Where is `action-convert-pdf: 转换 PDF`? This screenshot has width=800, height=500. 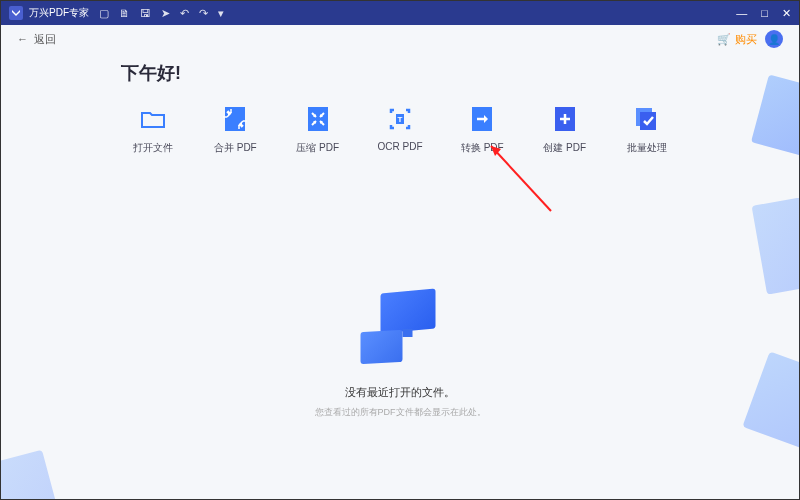
action-convert-pdf: 转换 PDF is located at coordinates (482, 130).